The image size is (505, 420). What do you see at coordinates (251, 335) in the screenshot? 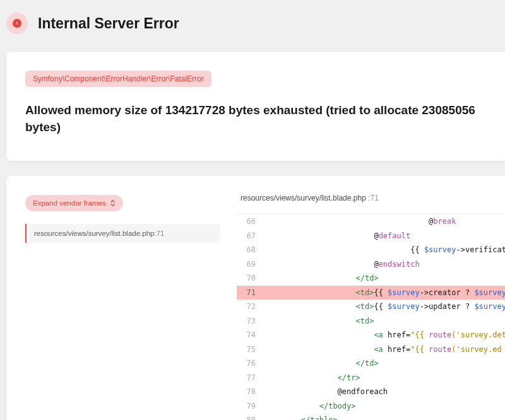
I see `line-number: 74` at bounding box center [251, 335].